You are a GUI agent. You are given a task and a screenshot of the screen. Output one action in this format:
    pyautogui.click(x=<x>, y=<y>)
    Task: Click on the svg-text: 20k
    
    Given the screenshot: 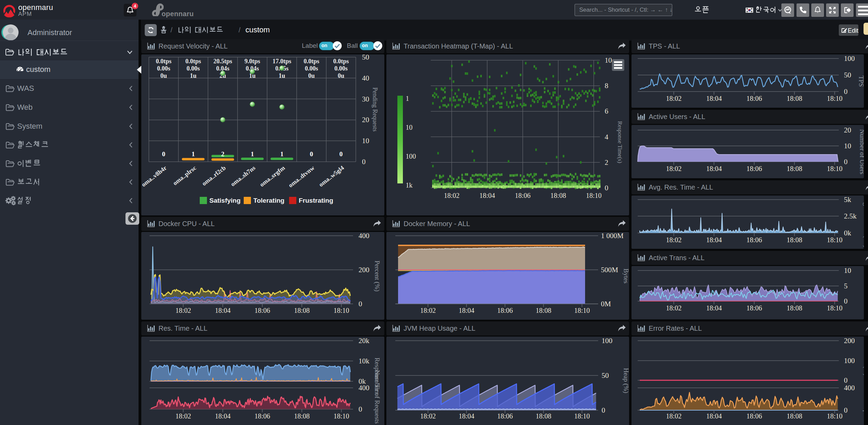 What is the action you would take?
    pyautogui.click(x=364, y=341)
    